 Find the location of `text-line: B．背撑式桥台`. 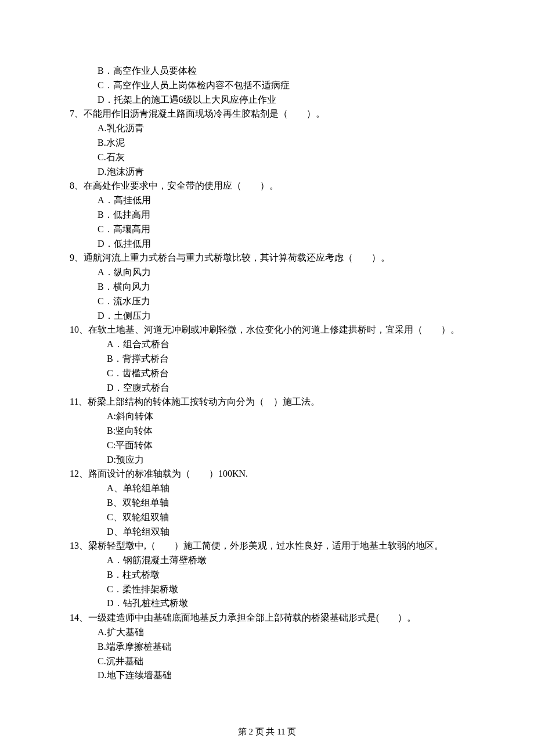

text-line: B．背撑式桥台 is located at coordinates (267, 359).